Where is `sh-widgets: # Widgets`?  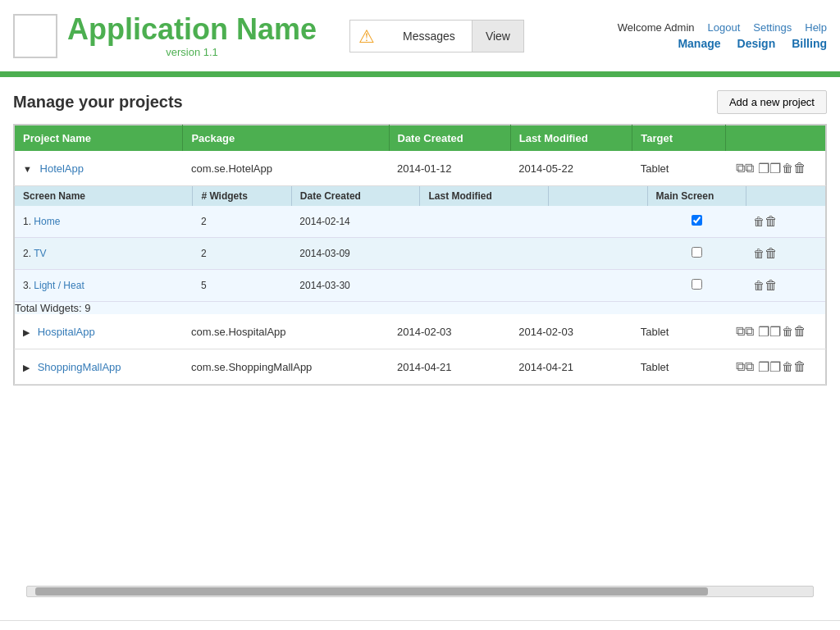
sh-widgets: # Widgets is located at coordinates (242, 196).